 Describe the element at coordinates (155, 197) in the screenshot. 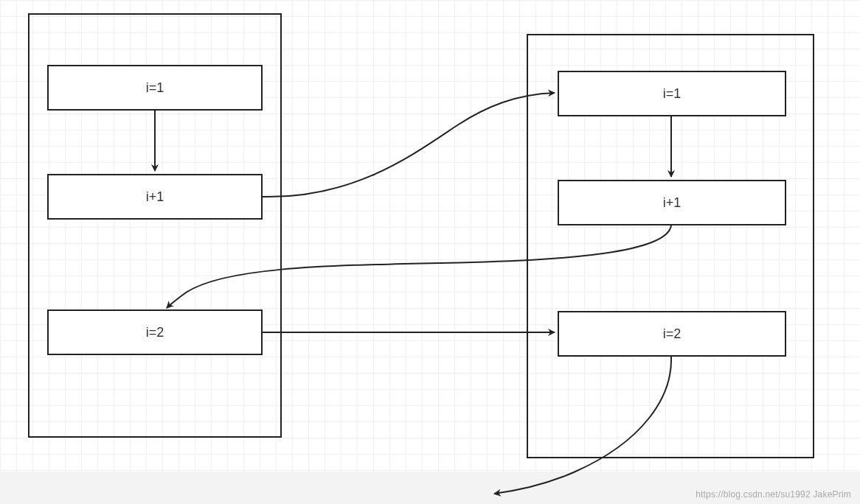

I see `left-node-2: i+1` at that location.